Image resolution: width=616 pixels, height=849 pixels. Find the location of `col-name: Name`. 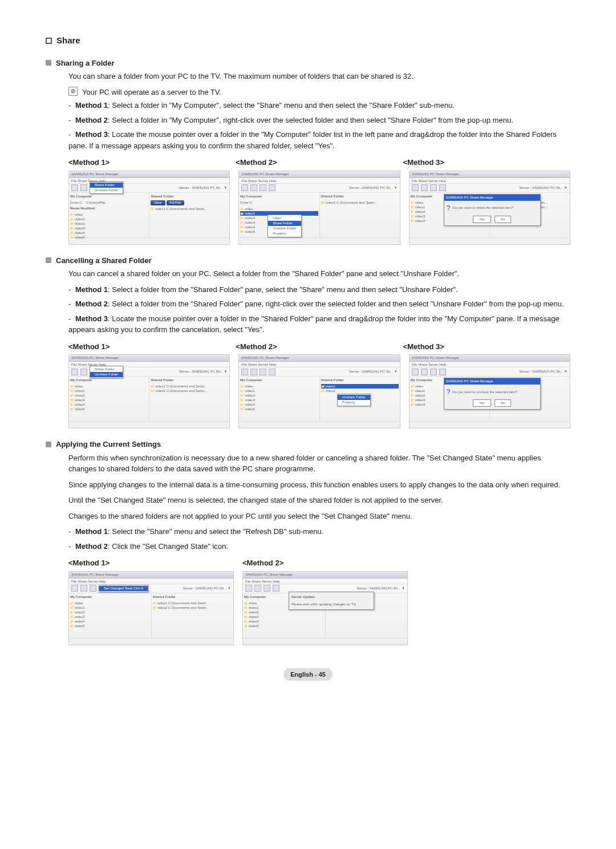

col-name: Name is located at coordinates (75, 209).